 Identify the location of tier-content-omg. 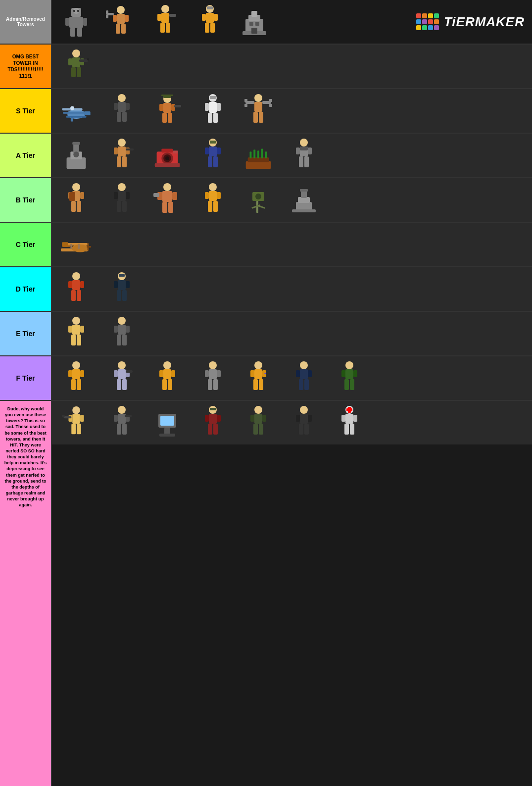
(292, 66).